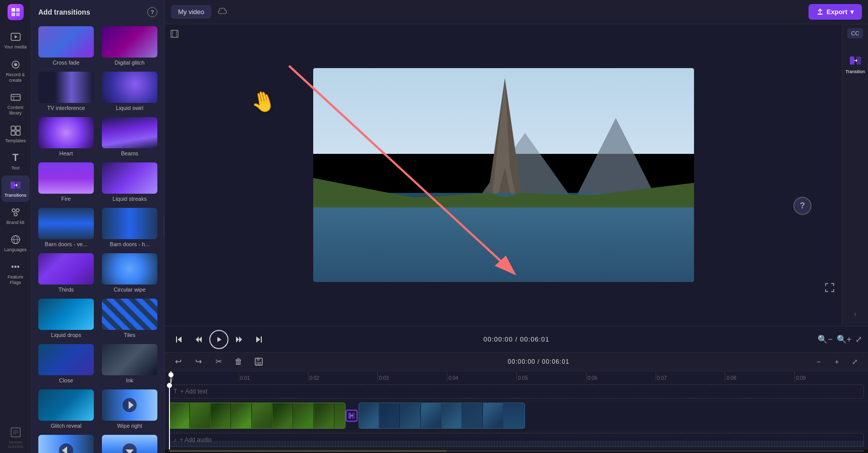 The height and width of the screenshot is (453, 868). Describe the element at coordinates (16, 161) in the screenshot. I see `sidebar-item-text: T Text` at that location.